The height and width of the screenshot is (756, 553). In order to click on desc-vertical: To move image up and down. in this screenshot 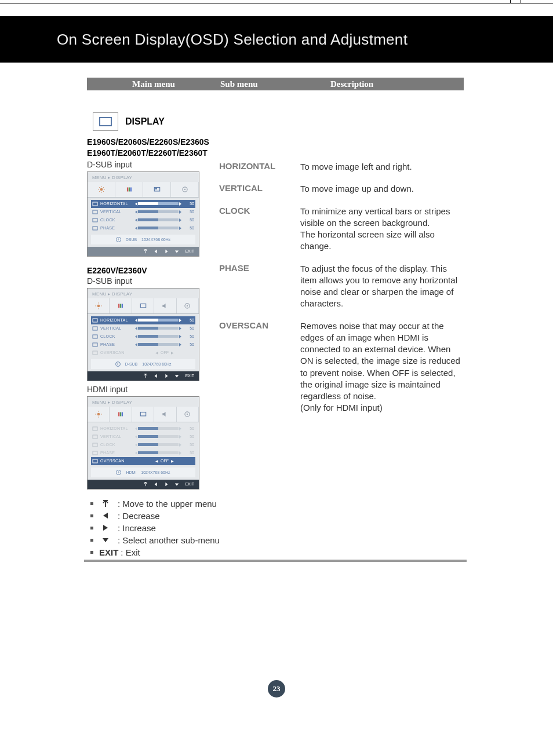, I will do `click(381, 189)`.